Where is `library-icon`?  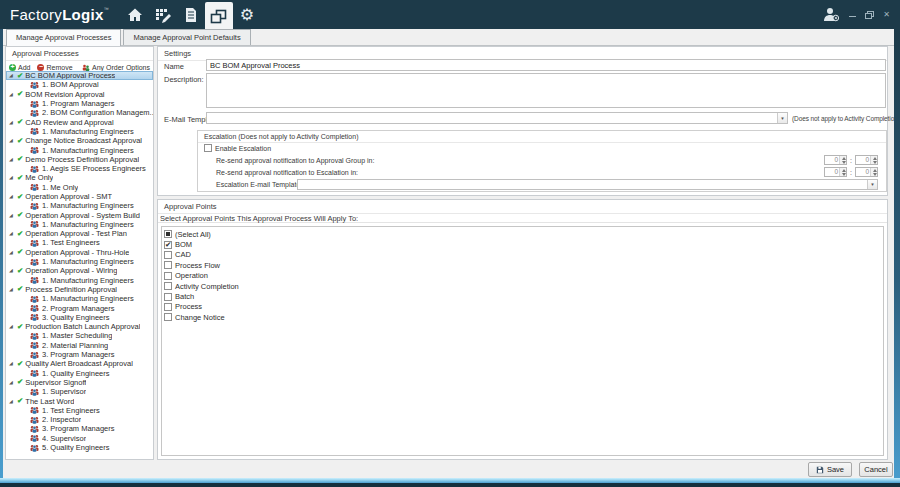
library-icon is located at coordinates (191, 14).